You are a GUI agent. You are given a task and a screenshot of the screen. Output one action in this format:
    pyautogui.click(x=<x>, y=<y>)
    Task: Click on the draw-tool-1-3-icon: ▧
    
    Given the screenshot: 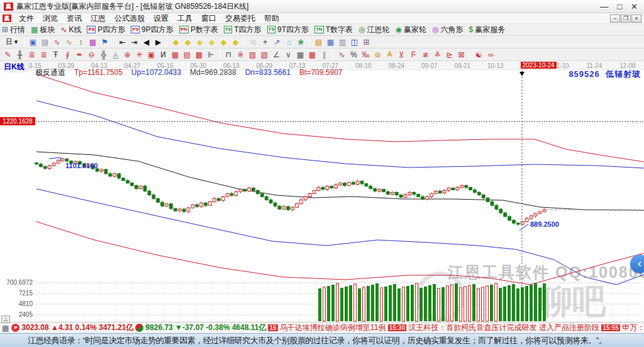 What is the action you would take?
    pyautogui.click(x=265, y=55)
    